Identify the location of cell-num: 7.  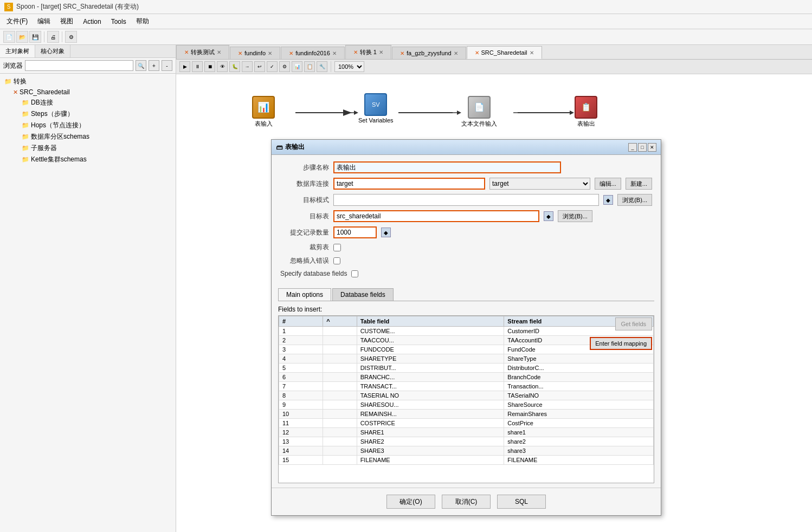
(301, 387).